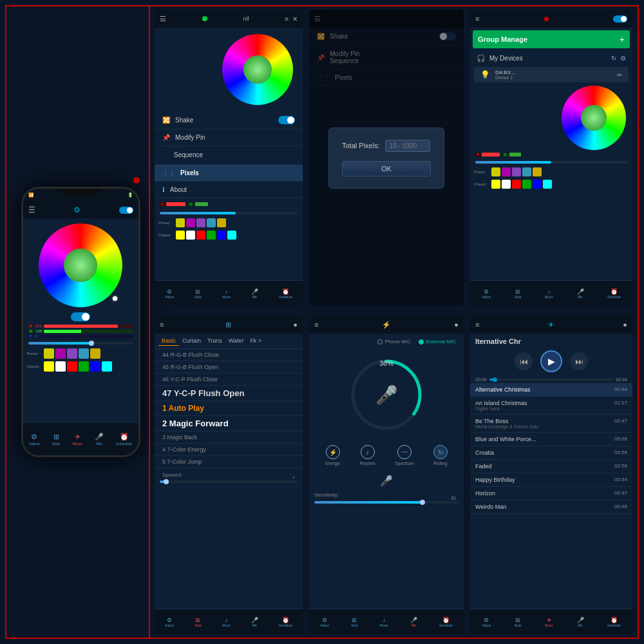  Describe the element at coordinates (354, 622) in the screenshot. I see `nav-style-mic: ⊞ Style` at that location.